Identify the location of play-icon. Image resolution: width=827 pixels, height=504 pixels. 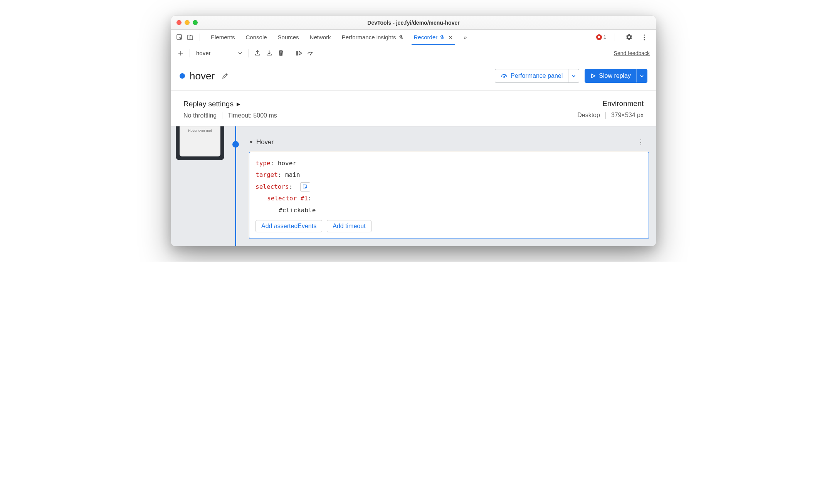
(593, 76).